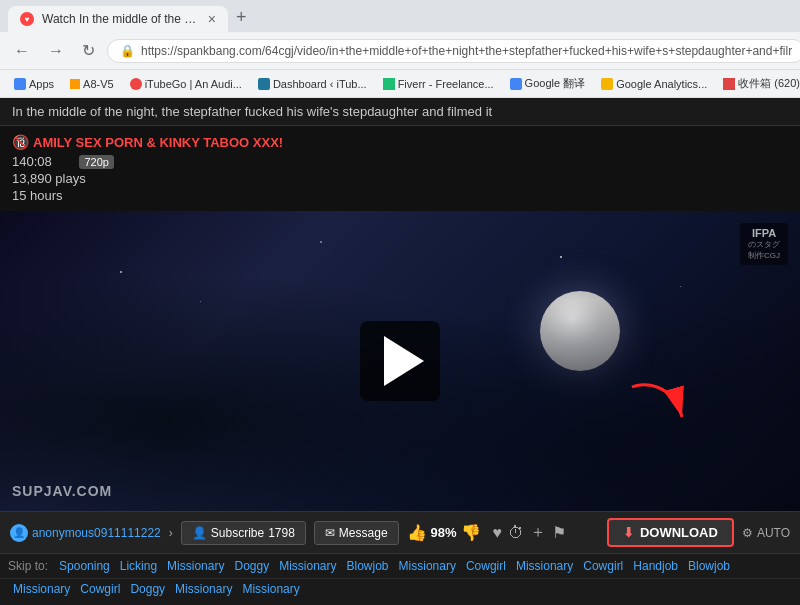  I want to click on skip-bar: Skip to: Spooning Licking Missionary Dog…, so click(400, 566).